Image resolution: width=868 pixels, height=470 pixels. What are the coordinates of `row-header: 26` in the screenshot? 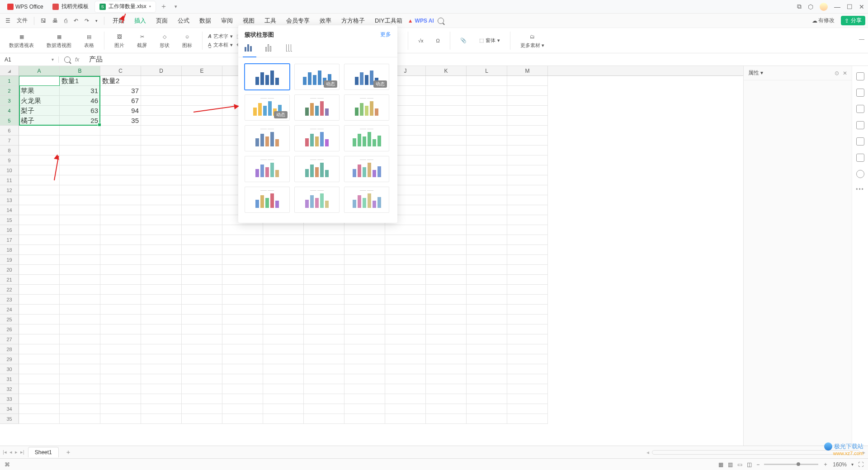 It's located at (9, 329).